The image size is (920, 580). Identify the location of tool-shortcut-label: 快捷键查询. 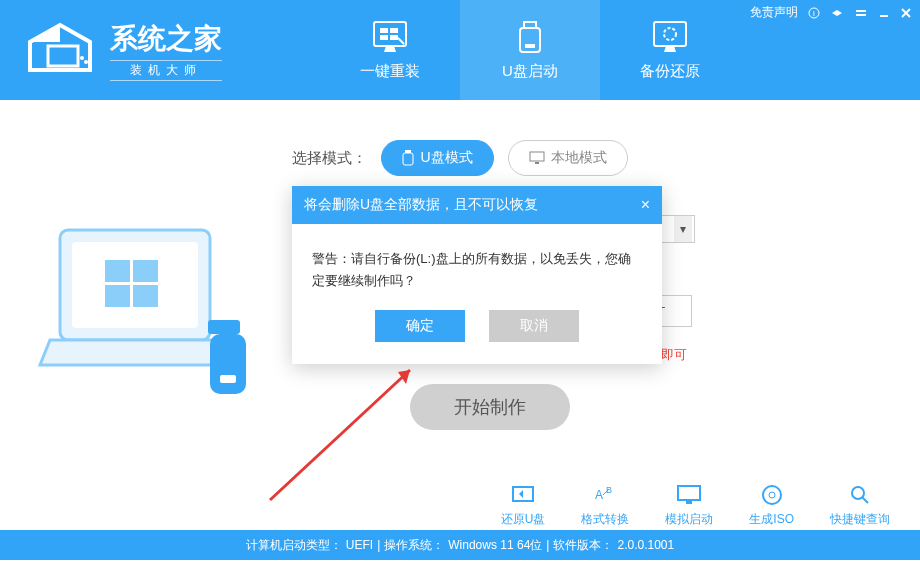
(860, 520).